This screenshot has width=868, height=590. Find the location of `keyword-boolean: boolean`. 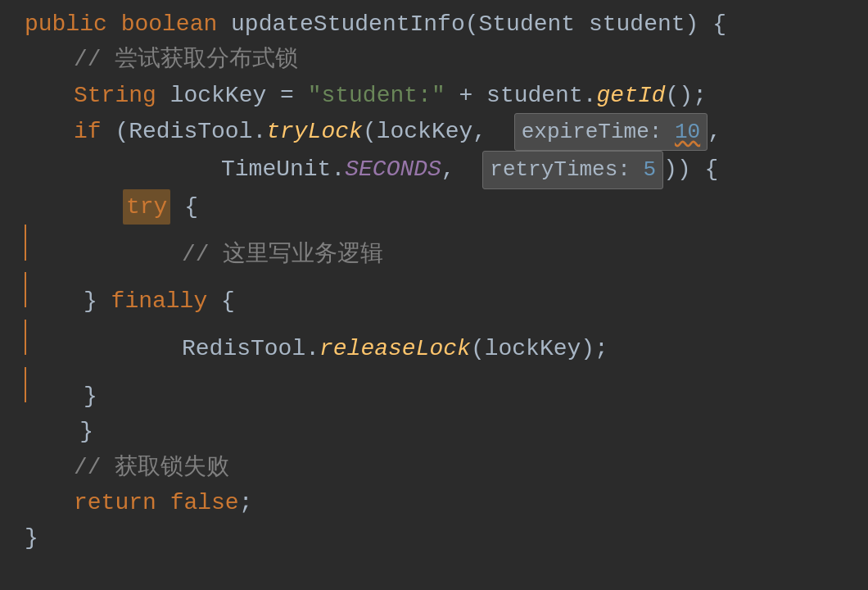

keyword-boolean: boolean is located at coordinates (176, 25).